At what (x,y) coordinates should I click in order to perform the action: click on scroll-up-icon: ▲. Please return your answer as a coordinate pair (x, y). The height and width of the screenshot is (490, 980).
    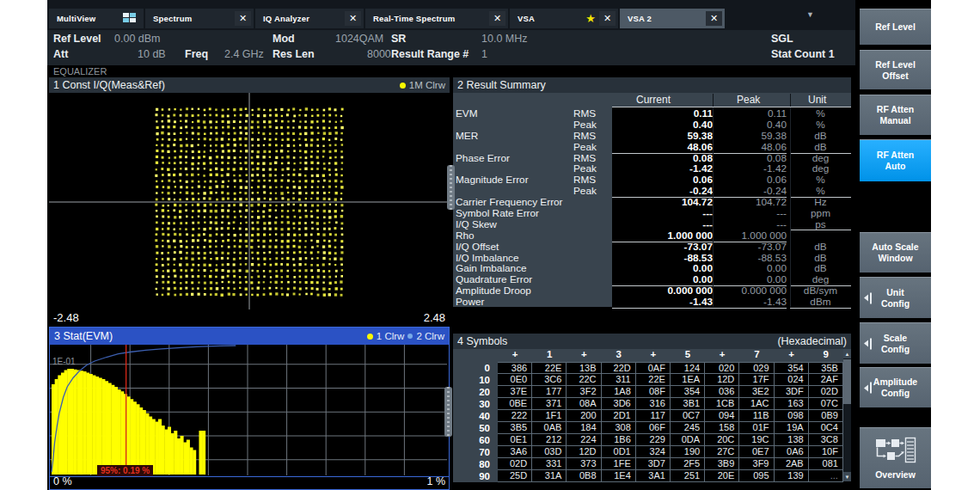
    Looking at the image, I should click on (848, 354).